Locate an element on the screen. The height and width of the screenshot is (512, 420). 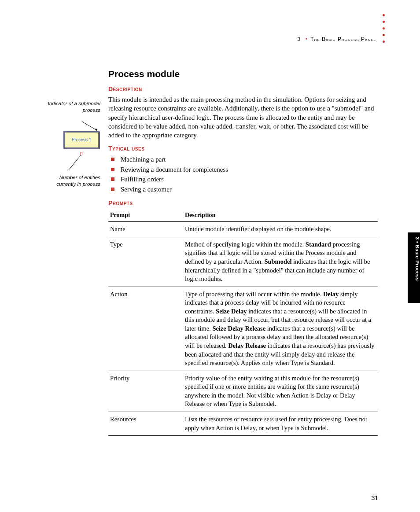
table-row: ResourcesLists the resources or resource… is located at coordinates (243, 424).